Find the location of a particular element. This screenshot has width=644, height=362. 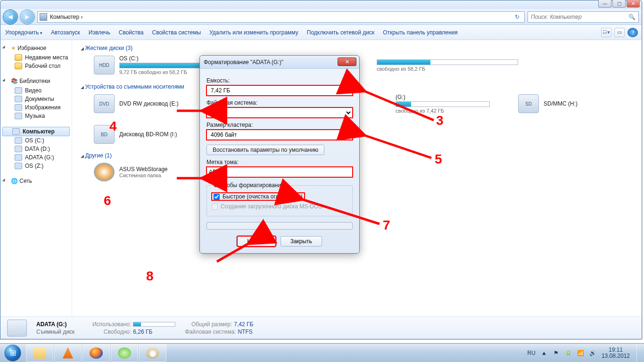

taskbar-vlc is located at coordinates (68, 353).